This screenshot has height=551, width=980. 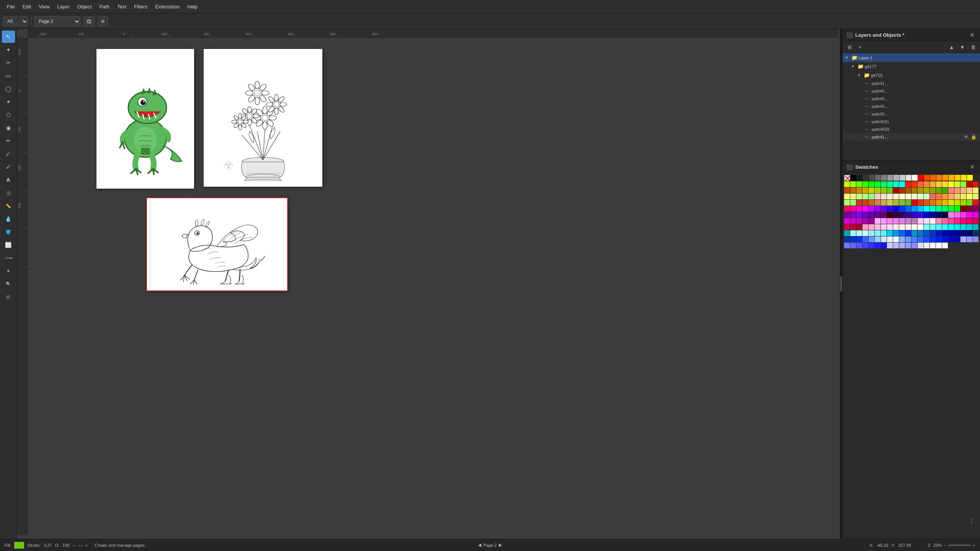 I want to click on zoom-slider, so click(x=960, y=545).